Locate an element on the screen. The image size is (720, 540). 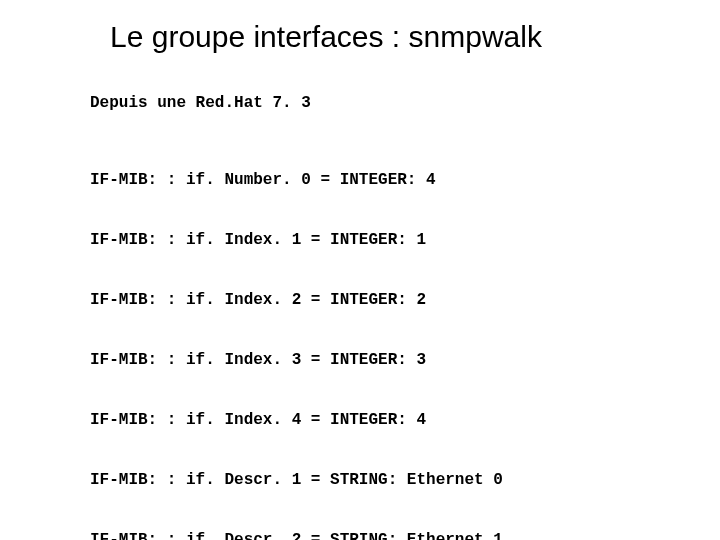
output-line: IF-MIB: : if. Index. 3 = INTEGER: 3 is located at coordinates (405, 360).